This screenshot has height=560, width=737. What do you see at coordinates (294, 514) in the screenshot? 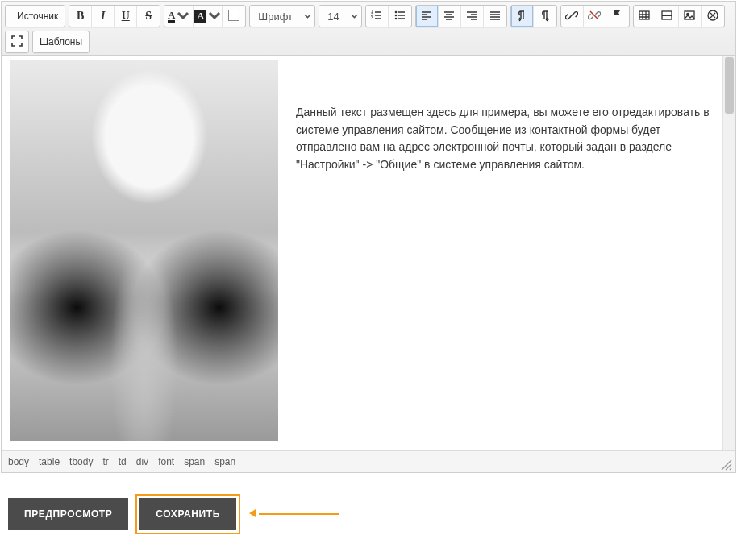
I see `pointer-arrow-icon` at bounding box center [294, 514].